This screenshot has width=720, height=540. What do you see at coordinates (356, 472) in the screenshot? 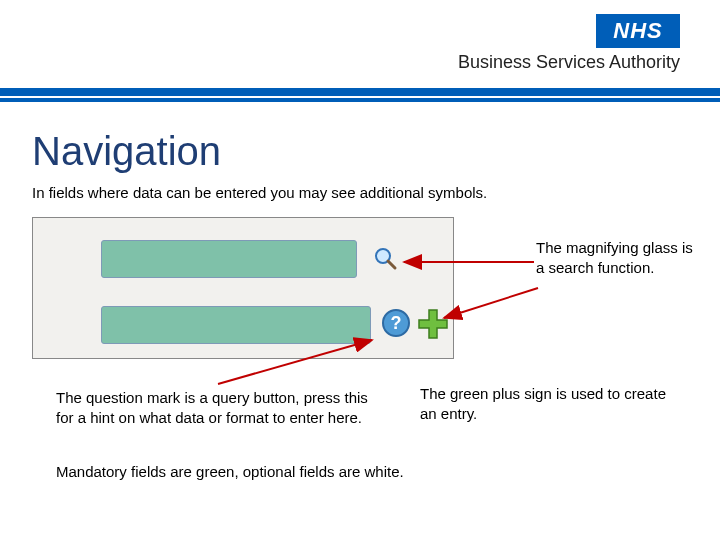
I see `caption-mandatory: Mandatory fields are green, optional fie…` at bounding box center [356, 472].